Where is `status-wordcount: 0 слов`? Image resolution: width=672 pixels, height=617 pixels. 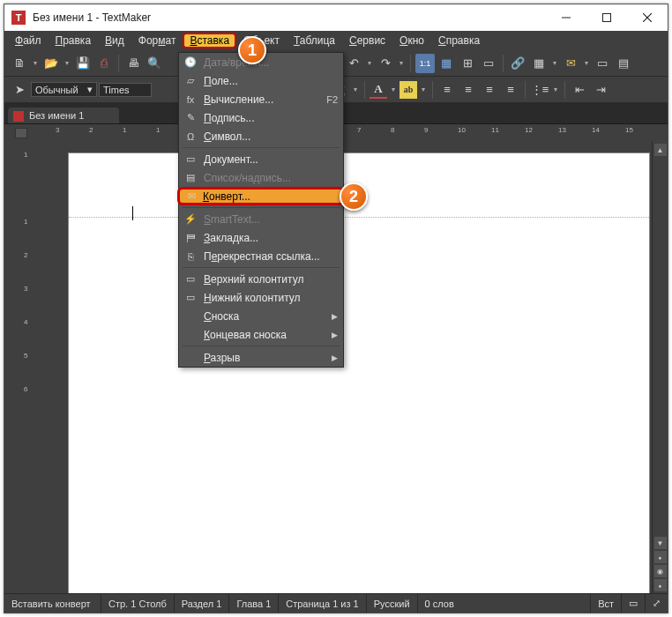 status-wordcount: 0 слов is located at coordinates (504, 603).